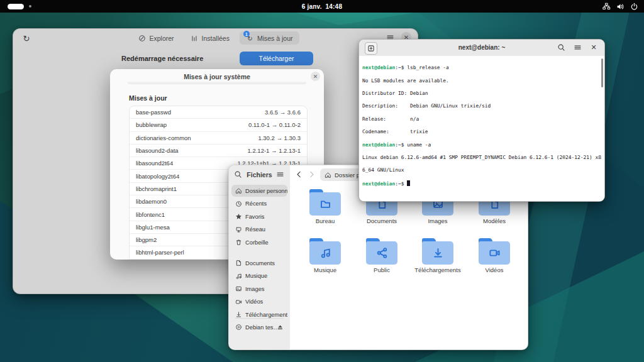 The image size is (644, 362). I want to click on package-version: 0.11.0-1 → 0.11.0-2, so click(274, 124).